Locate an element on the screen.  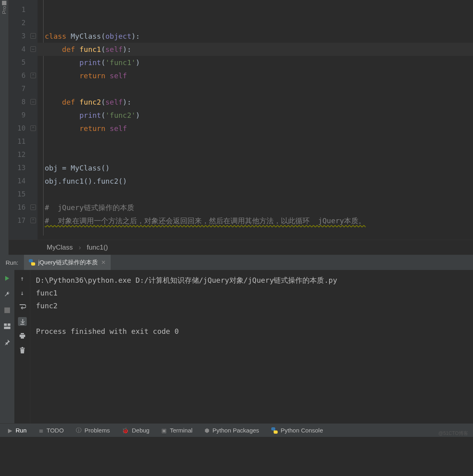
problems-tab-button: ⓘProblems is located at coordinates (93, 430).